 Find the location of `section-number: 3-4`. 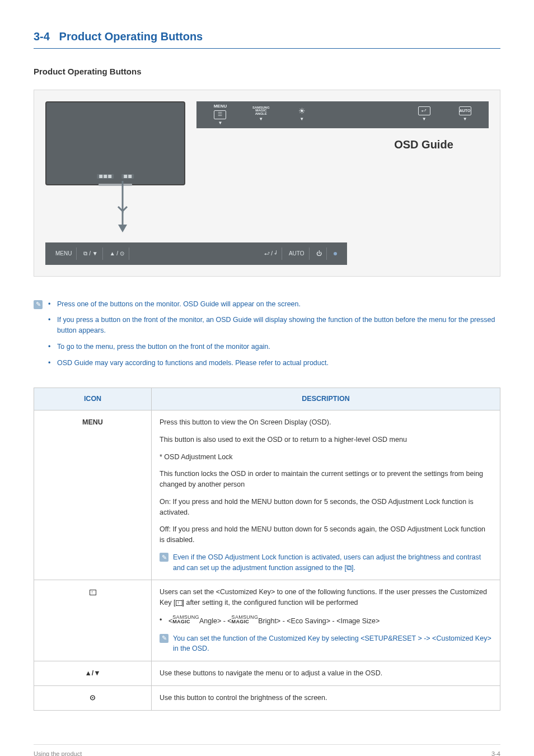

section-number: 3-4 is located at coordinates (41, 36).